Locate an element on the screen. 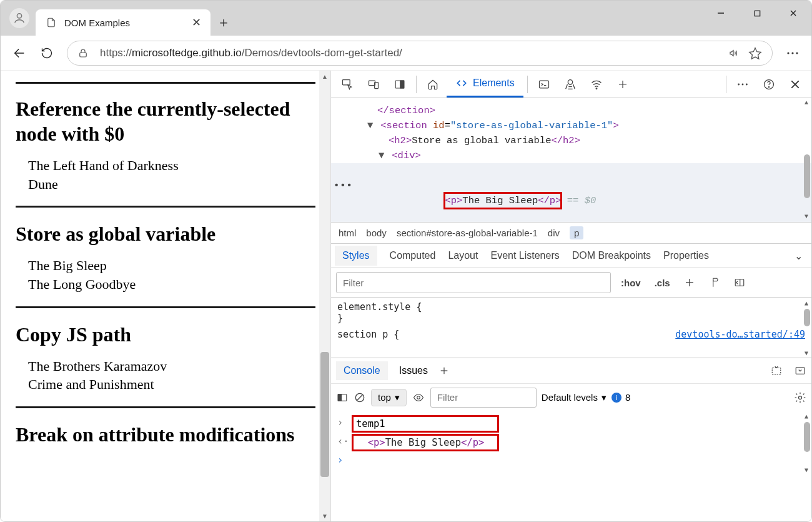  crumb: body is located at coordinates (376, 233).